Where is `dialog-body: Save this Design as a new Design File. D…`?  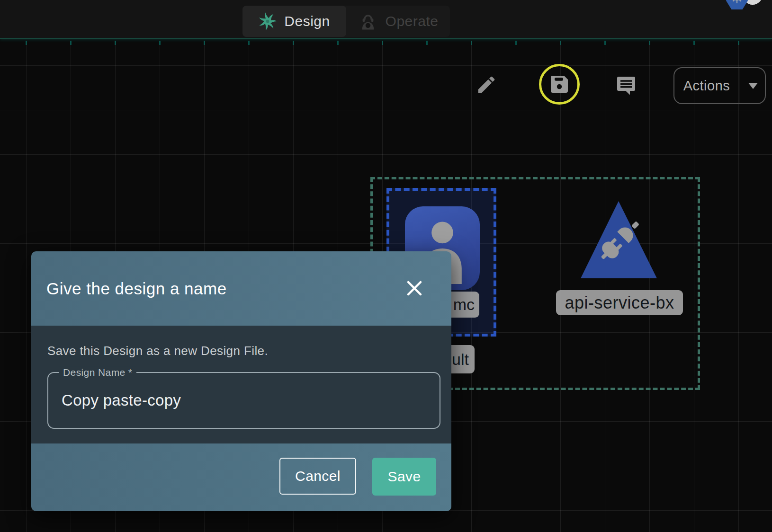 dialog-body: Save this Design as a new Design File. D… is located at coordinates (242, 384).